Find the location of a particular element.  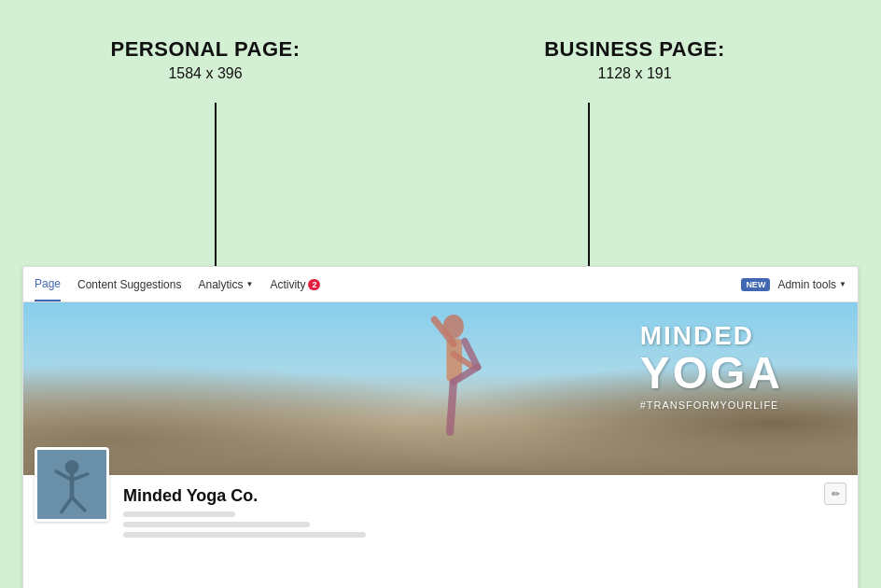

personal-line is located at coordinates (216, 185).